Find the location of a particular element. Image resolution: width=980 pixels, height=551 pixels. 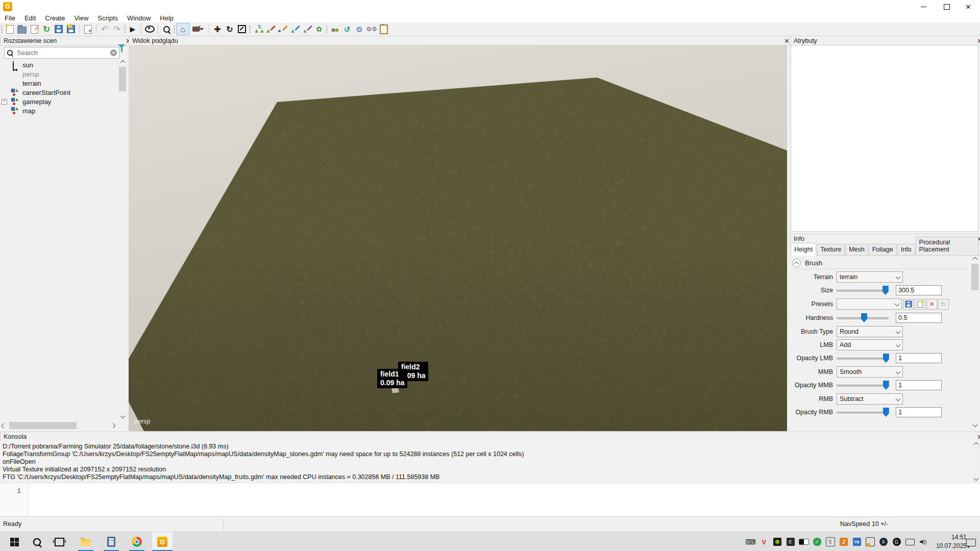

opacity-mmb-slider is located at coordinates (863, 385).